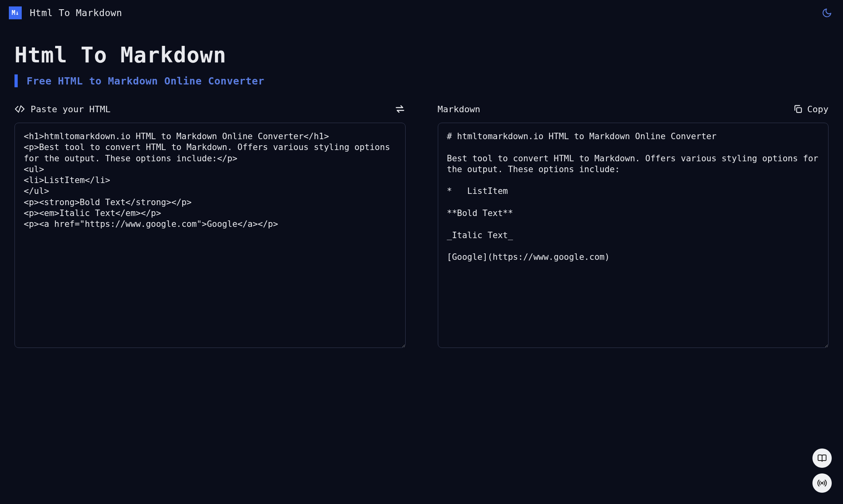 The height and width of the screenshot is (504, 843). What do you see at coordinates (822, 471) in the screenshot?
I see `floating-action-buttons` at bounding box center [822, 471].